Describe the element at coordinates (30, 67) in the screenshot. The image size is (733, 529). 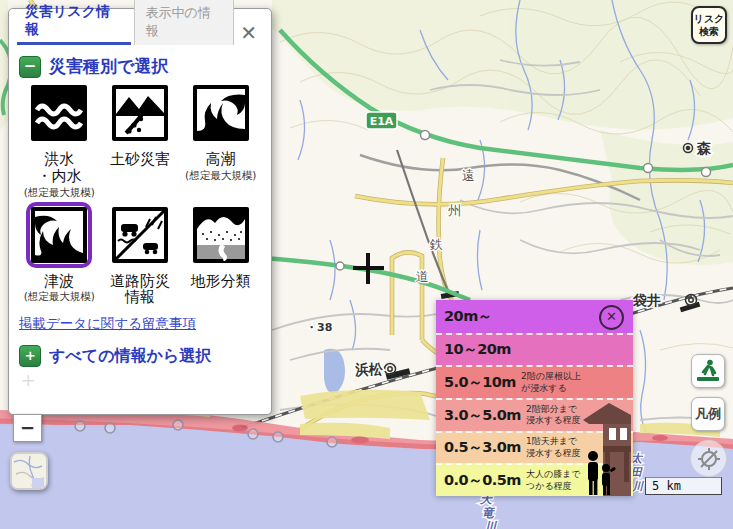
I see `collapse-section-icon: −` at that location.